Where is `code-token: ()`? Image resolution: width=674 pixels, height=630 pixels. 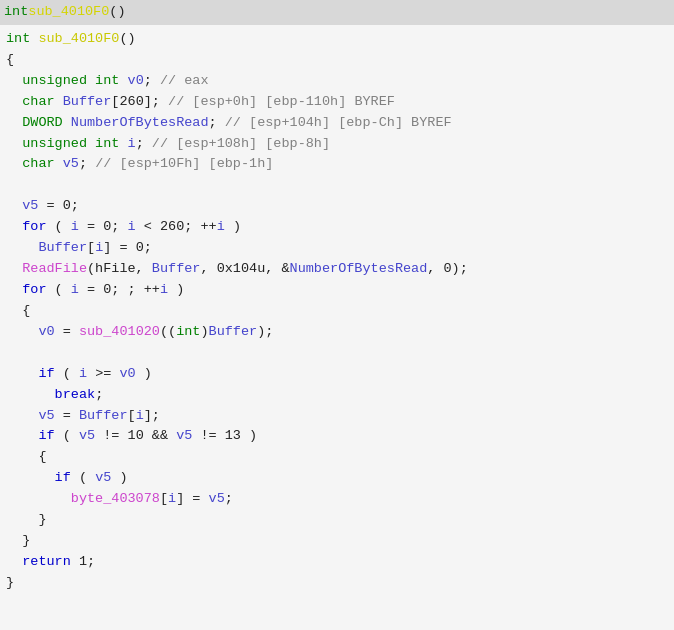
code-token: () is located at coordinates (127, 38).